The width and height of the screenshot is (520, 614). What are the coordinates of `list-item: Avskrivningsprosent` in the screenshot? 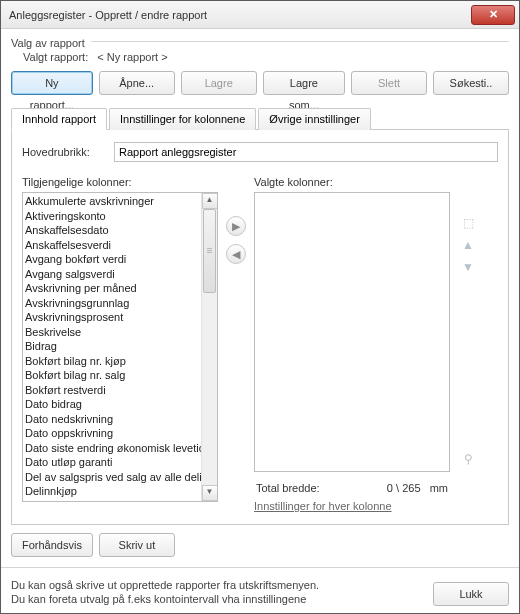 It's located at (112, 318).